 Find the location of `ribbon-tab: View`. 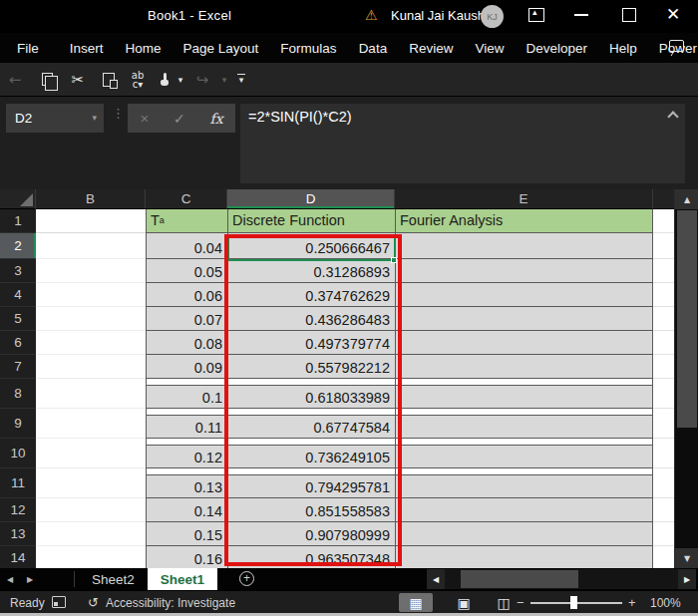

ribbon-tab: View is located at coordinates (489, 48).